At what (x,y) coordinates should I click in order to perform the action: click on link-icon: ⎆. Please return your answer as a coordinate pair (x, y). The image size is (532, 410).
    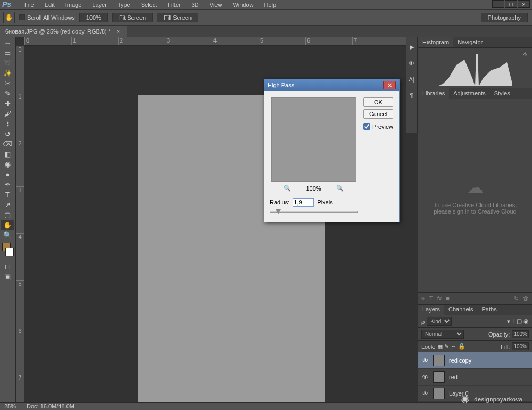
    Looking at the image, I should click on (423, 298).